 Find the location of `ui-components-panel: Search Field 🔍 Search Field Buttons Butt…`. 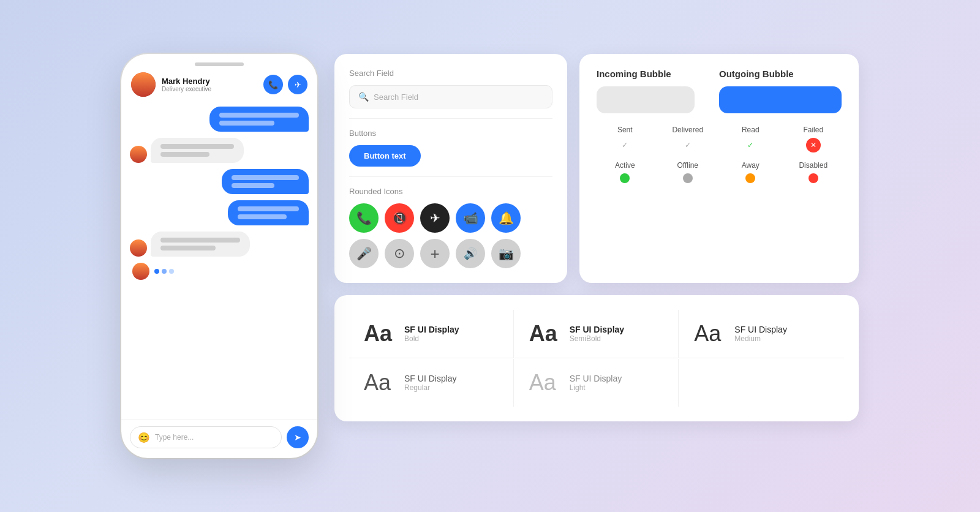

ui-components-panel: Search Field 🔍 Search Field Buttons Butt… is located at coordinates (451, 168).